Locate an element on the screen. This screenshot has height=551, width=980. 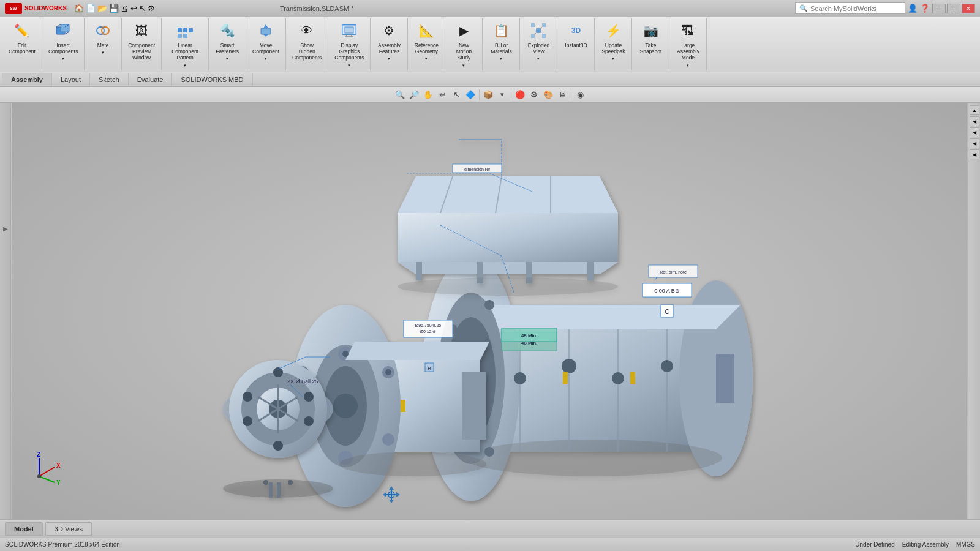
component-preview-icon: 🖼 is located at coordinates (141, 31).